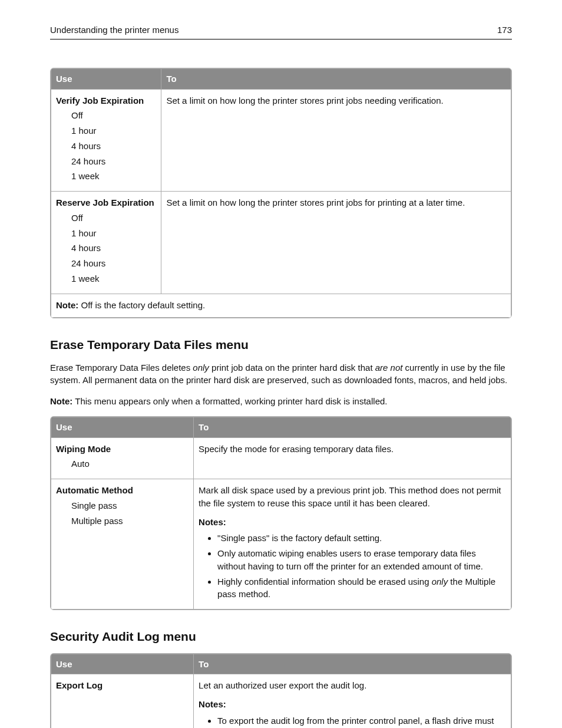 The width and height of the screenshot is (562, 728). I want to click on table-row: Export Log Let an authorized user export…, so click(282, 701).